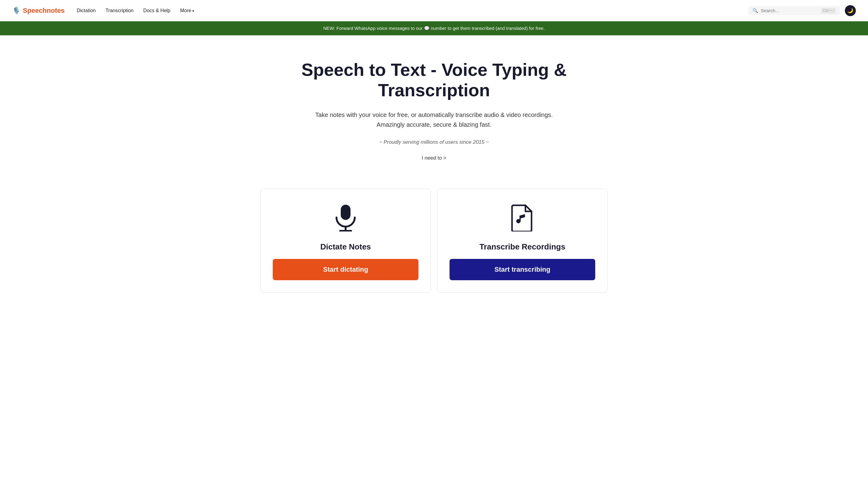  What do you see at coordinates (119, 11) in the screenshot?
I see `nav-transcription: Transcription` at bounding box center [119, 11].